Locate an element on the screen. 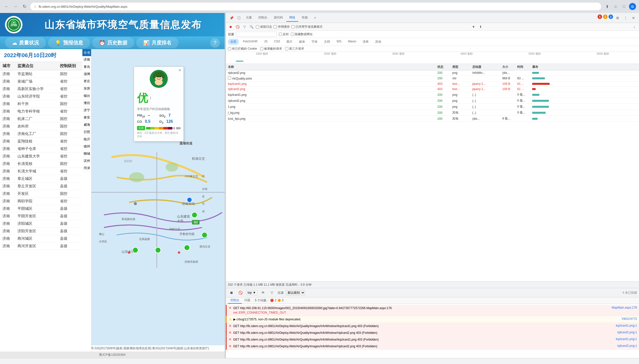 The image size is (639, 364). network-row: kqzlcard1.png403text...jquery-1...109 B6… is located at coordinates (432, 84).